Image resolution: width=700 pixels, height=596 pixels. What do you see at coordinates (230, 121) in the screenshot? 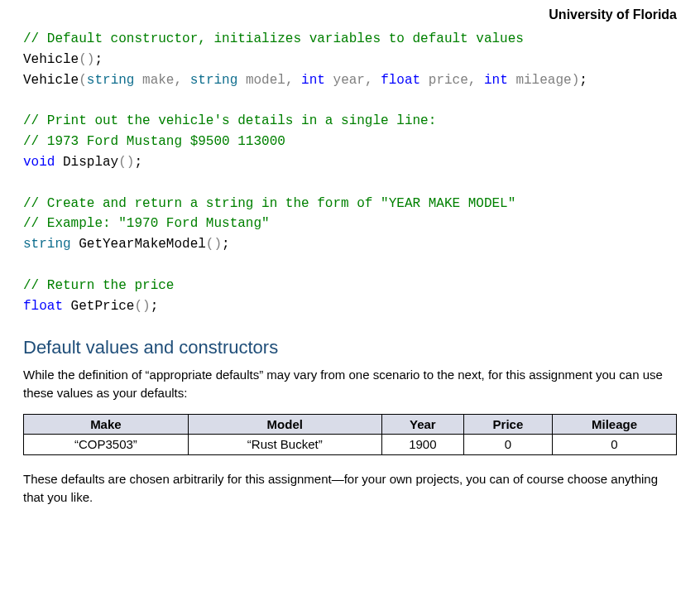
I see `comment: // Print out the vehicle's details in a …` at bounding box center [230, 121].